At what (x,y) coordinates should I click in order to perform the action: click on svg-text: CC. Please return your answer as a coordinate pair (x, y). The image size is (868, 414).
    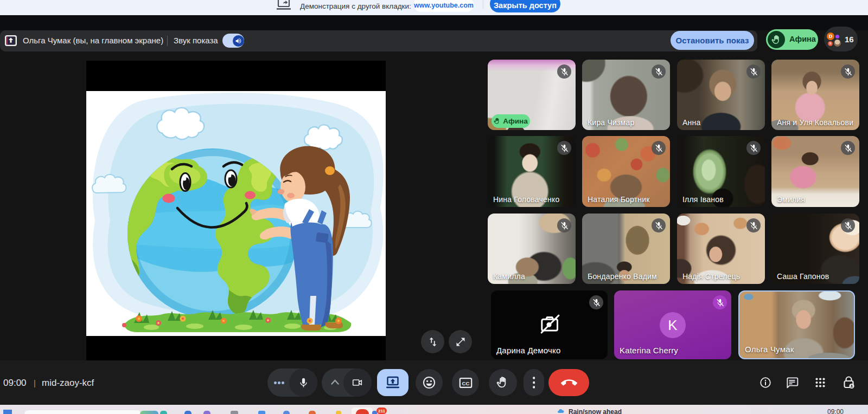
    Looking at the image, I should click on (465, 383).